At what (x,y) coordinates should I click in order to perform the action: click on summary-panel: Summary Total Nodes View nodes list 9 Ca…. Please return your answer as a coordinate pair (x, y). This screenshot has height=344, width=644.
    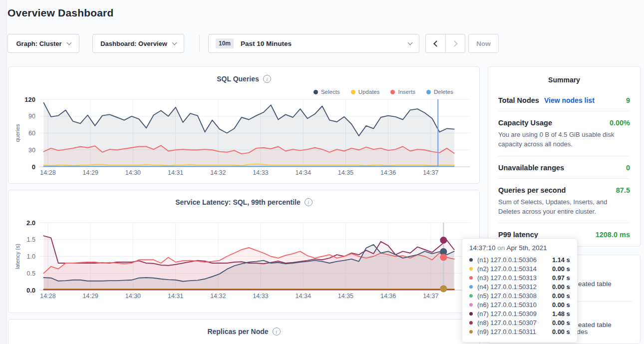
    Looking at the image, I should click on (564, 157).